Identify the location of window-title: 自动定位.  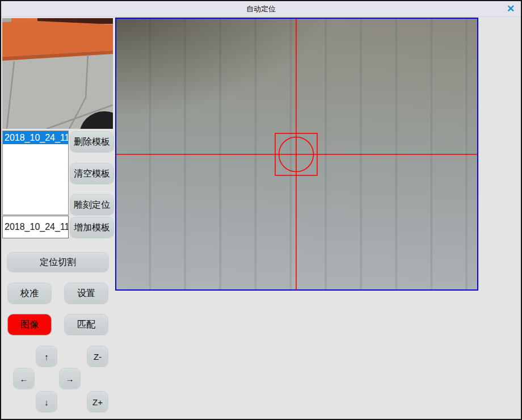
(261, 9).